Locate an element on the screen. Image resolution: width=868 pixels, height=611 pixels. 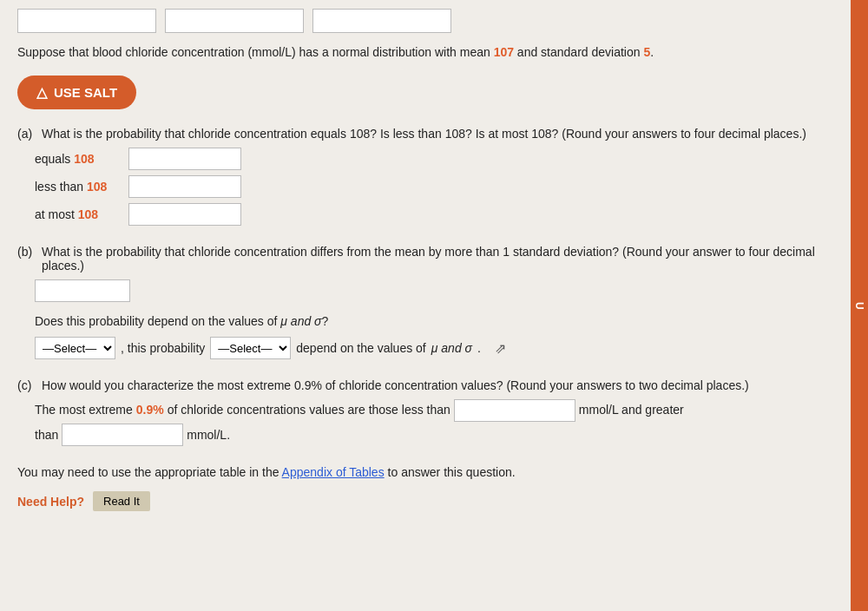
part-c-text-1: The most extreme is located at coordinates (83, 411).